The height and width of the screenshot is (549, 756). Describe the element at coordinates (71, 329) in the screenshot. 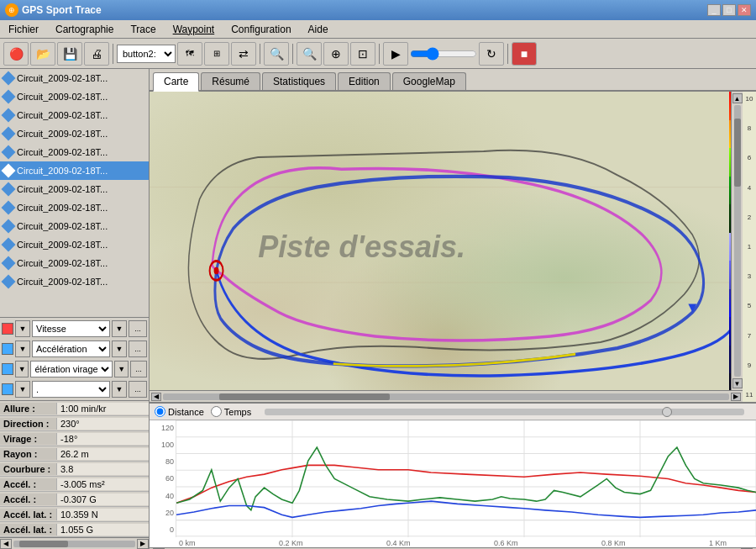

I see `layer-select-vitesse: Vitesse` at that location.